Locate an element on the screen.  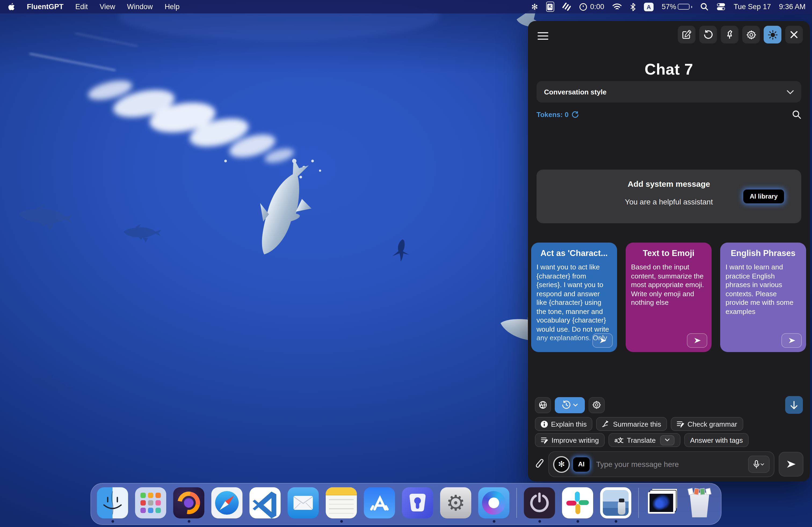
slack-icon is located at coordinates (578, 503).